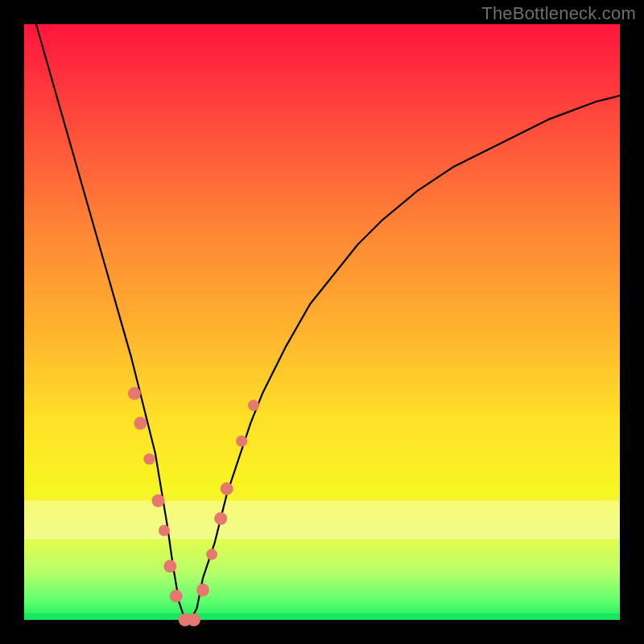 The image size is (644, 644). What do you see at coordinates (322, 520) in the screenshot?
I see `haze-band` at bounding box center [322, 520].